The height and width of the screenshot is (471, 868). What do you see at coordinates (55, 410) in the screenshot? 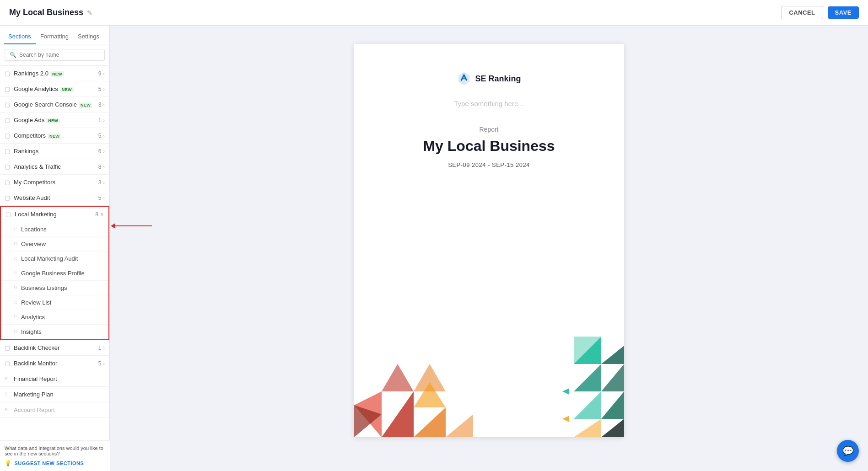
I see `sidebar-item-account-report: ⠿ Account Report` at bounding box center [55, 410].